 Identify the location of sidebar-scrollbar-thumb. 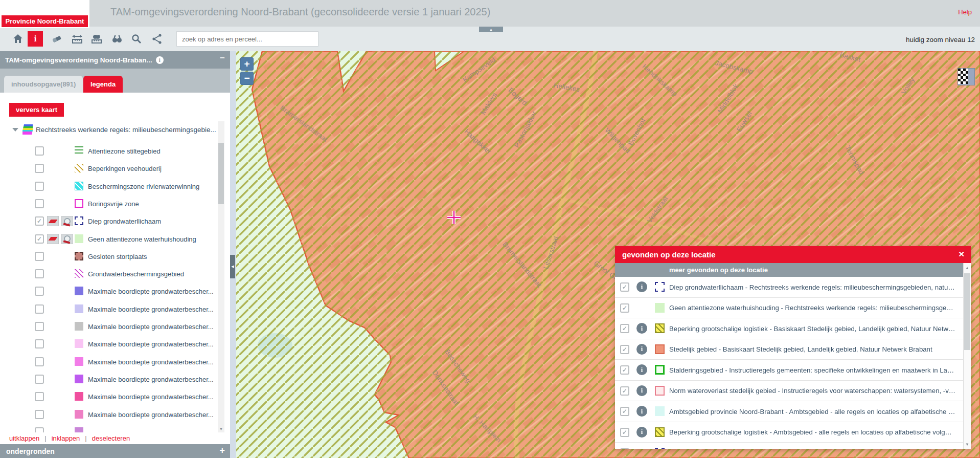
(221, 173).